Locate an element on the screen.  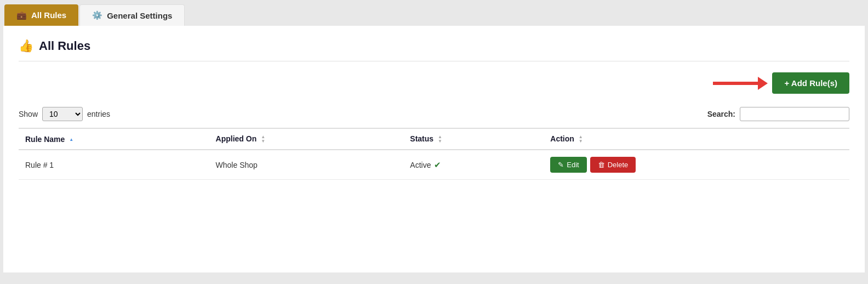
briefcase-icon: 💼 is located at coordinates (22, 15).